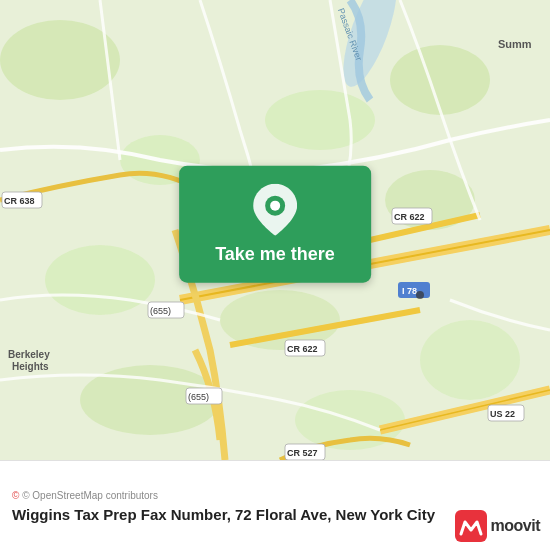 This screenshot has height=550, width=550. I want to click on moovit-logo: moovit, so click(498, 526).